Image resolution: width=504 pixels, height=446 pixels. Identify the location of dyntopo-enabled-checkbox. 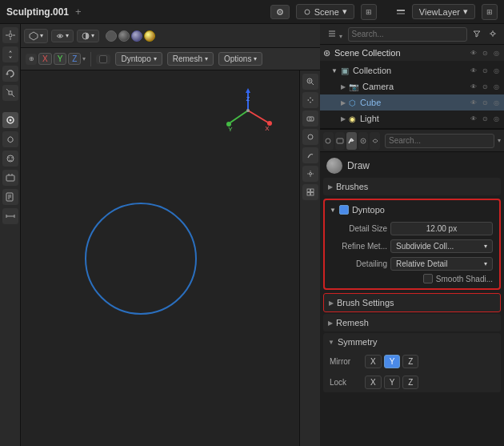
(344, 210).